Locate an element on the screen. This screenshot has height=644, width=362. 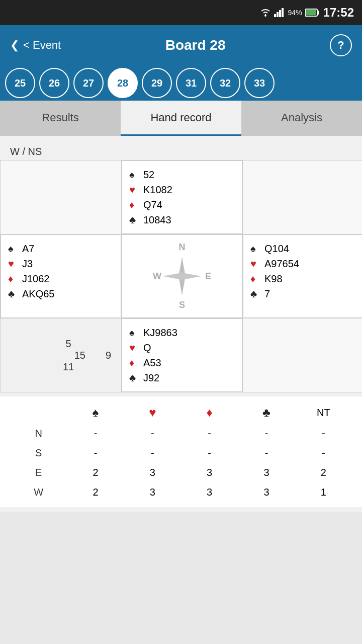
contract-label-w: W is located at coordinates (38, 492).